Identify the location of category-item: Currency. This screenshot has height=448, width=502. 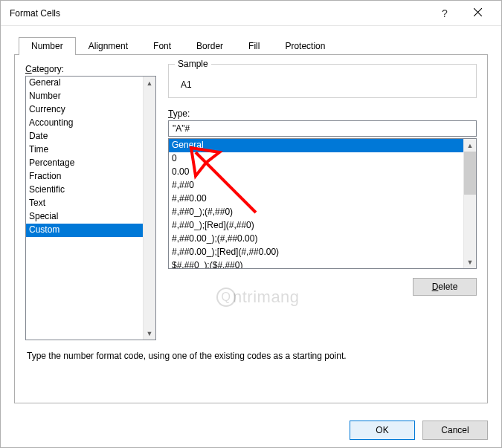
(91, 110).